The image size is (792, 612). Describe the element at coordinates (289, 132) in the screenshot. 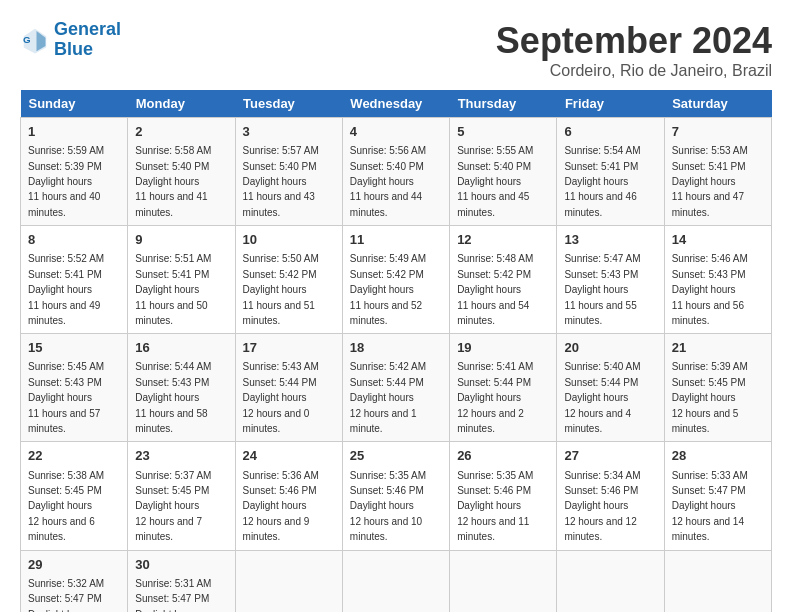

I see `day-number: 3` at that location.